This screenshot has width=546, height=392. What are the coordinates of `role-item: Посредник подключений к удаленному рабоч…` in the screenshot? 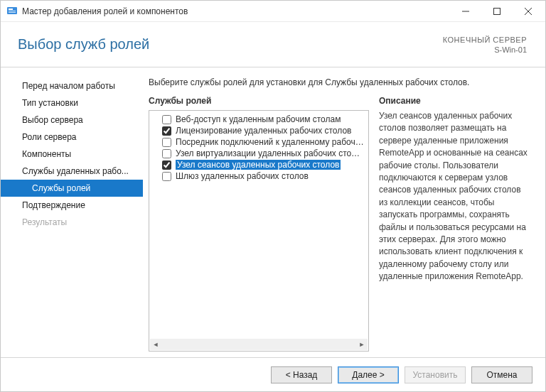 It's located at (259, 142).